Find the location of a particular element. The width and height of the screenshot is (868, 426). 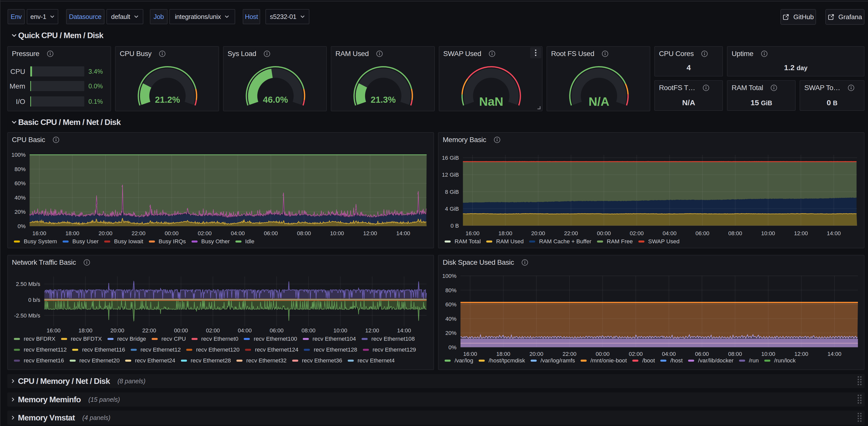

svg-text: -2.50 Mb/s is located at coordinates (27, 315).